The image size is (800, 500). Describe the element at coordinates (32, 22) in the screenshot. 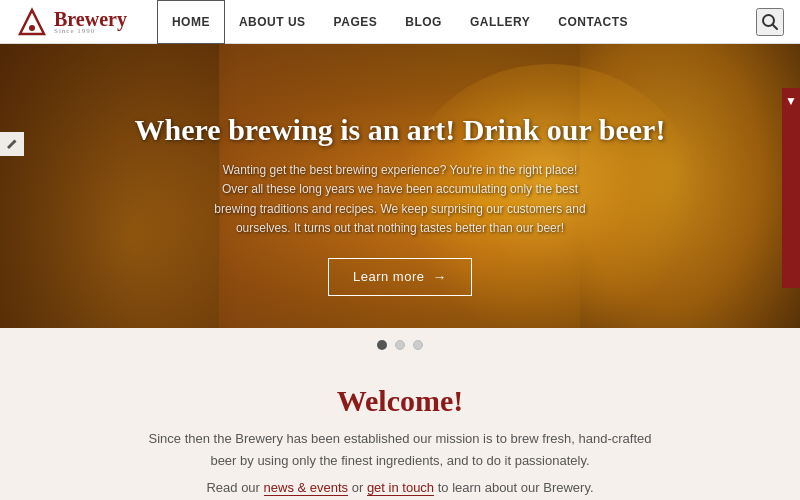

I see `logo-icon` at that location.